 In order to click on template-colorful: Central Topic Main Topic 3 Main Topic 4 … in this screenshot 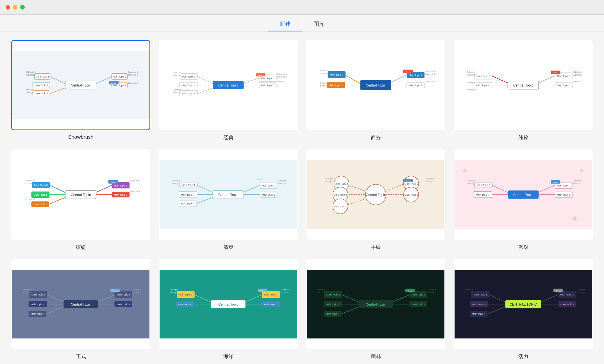, I will do `click(81, 200)`.